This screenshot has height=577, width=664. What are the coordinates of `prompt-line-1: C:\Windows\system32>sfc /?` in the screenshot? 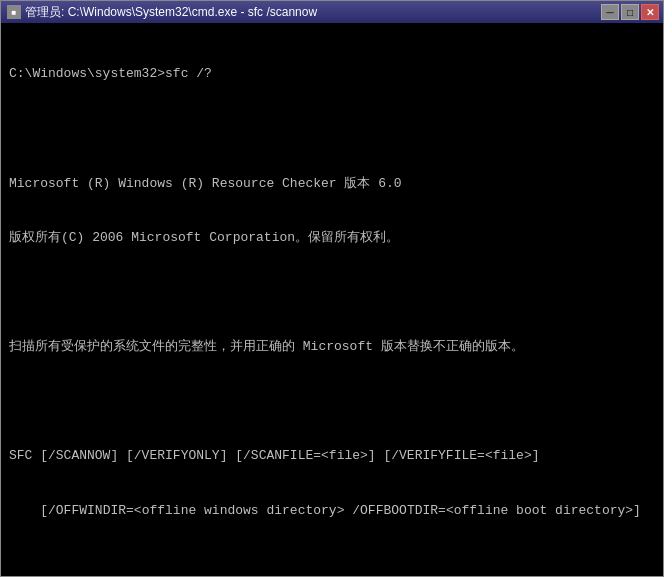 It's located at (332, 74).